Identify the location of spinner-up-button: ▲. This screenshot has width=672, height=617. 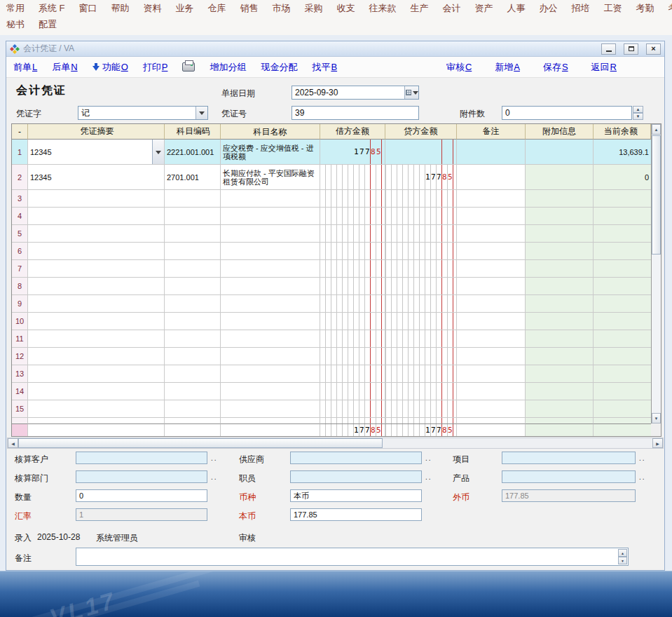
(638, 109).